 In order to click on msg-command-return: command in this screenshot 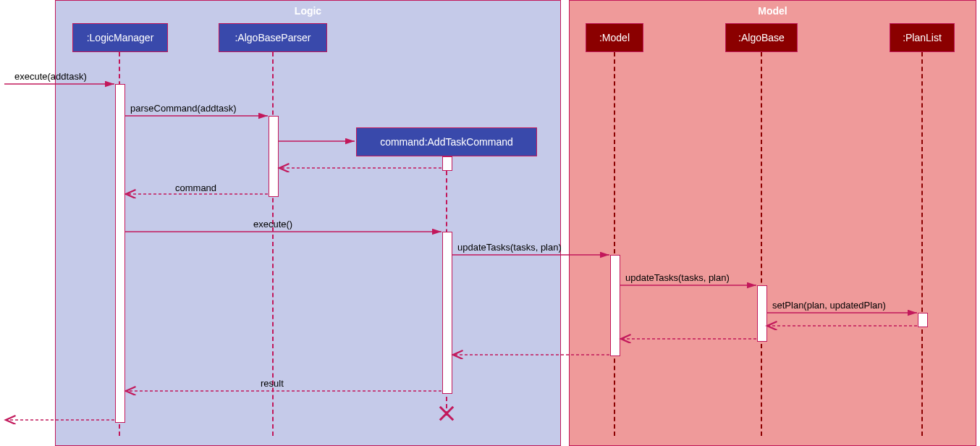, I will do `click(195, 188)`.